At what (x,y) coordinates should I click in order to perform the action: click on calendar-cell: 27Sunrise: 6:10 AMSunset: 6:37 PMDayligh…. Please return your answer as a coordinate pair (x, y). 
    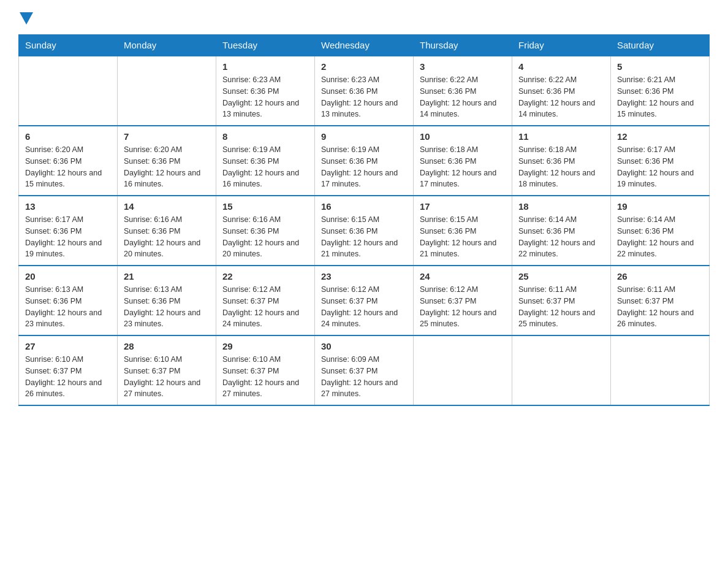
    Looking at the image, I should click on (69, 370).